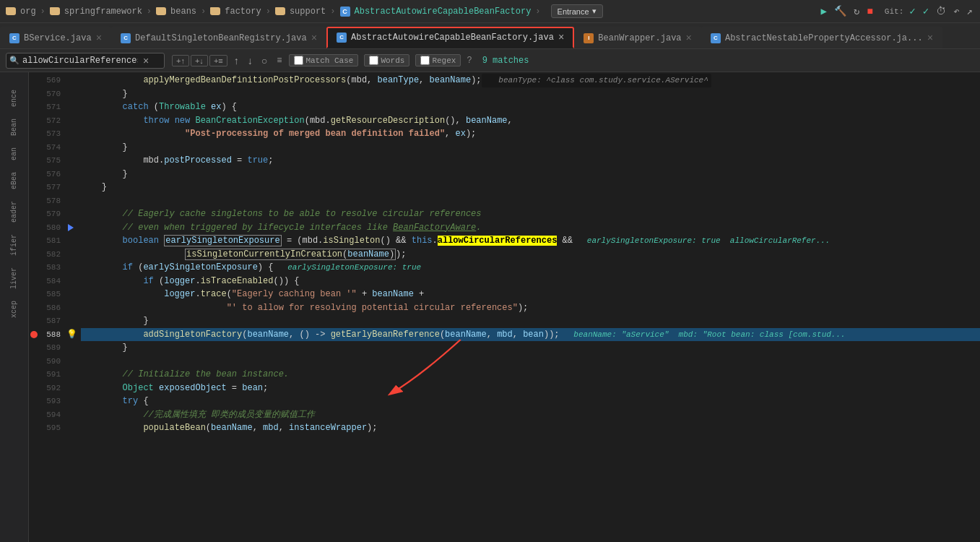  Describe the element at coordinates (299, 61) in the screenshot. I see `match-case-checkbox` at that location.